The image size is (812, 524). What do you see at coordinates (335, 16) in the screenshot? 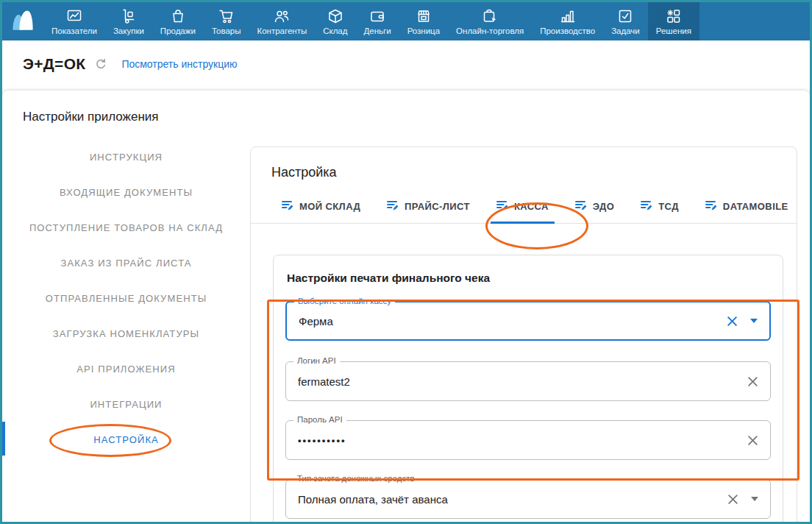
I see `package-box-icon` at bounding box center [335, 16].